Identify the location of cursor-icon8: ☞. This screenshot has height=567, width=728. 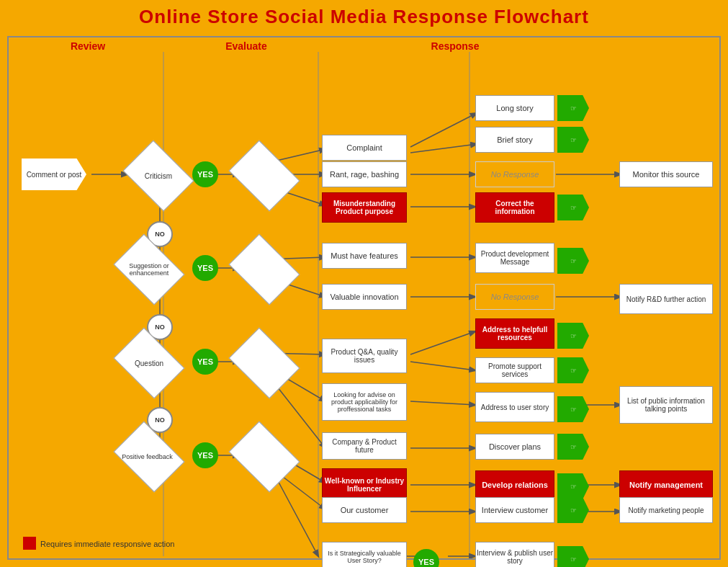
(573, 447).